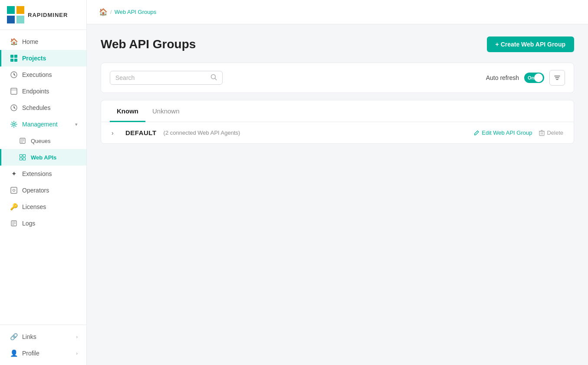 The image size is (588, 365). I want to click on licenses-icon: 🔑, so click(14, 207).